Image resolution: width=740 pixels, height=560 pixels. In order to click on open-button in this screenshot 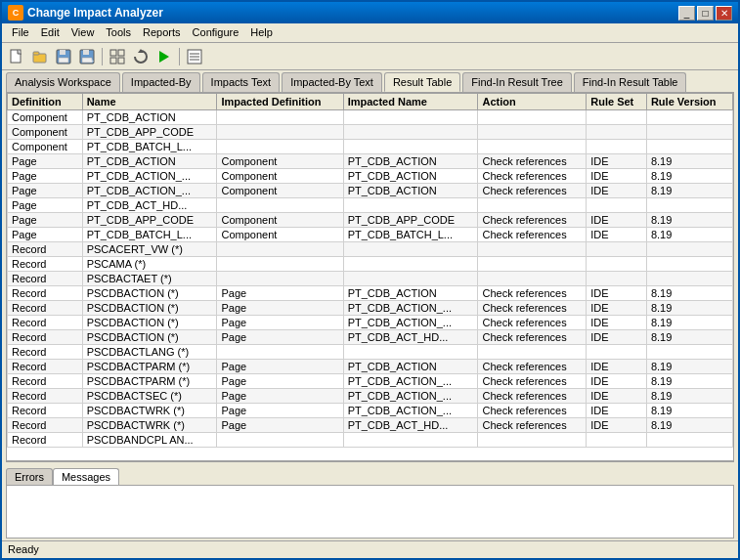, I will do `click(40, 57)`.